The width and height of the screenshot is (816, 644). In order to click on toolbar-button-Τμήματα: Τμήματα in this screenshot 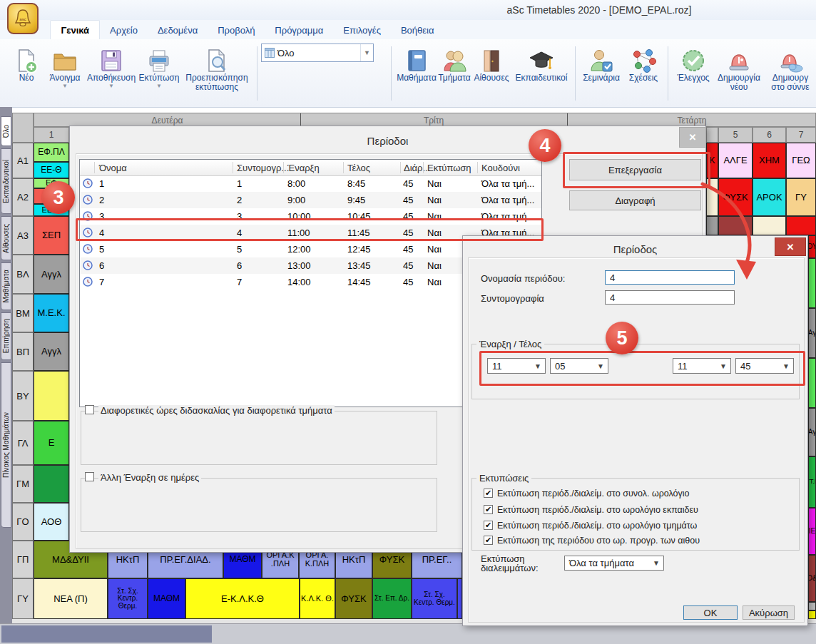, I will do `click(454, 63)`.